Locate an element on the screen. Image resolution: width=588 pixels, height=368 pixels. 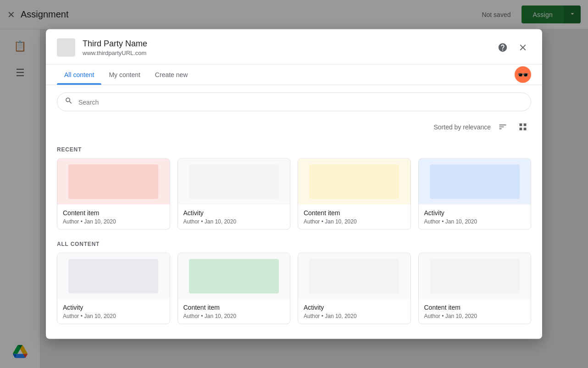
card-8: Content item Author • Jan 10, 2020 is located at coordinates (475, 289).